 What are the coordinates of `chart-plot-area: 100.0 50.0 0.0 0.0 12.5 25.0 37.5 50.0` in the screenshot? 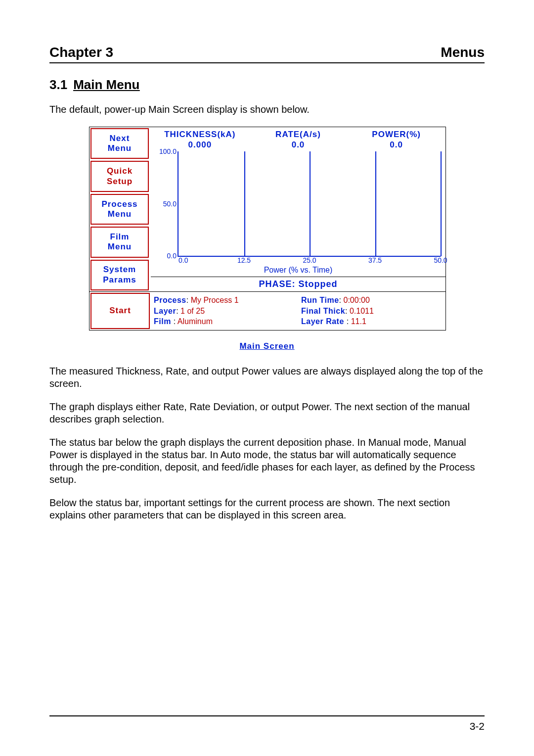 It's located at (309, 204).